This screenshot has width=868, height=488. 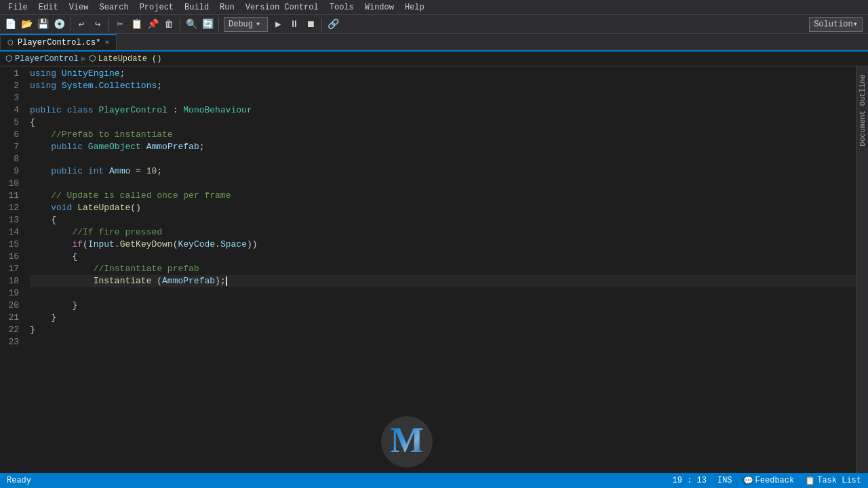 I want to click on new-file-btn: 📄, so click(x=10, y=24).